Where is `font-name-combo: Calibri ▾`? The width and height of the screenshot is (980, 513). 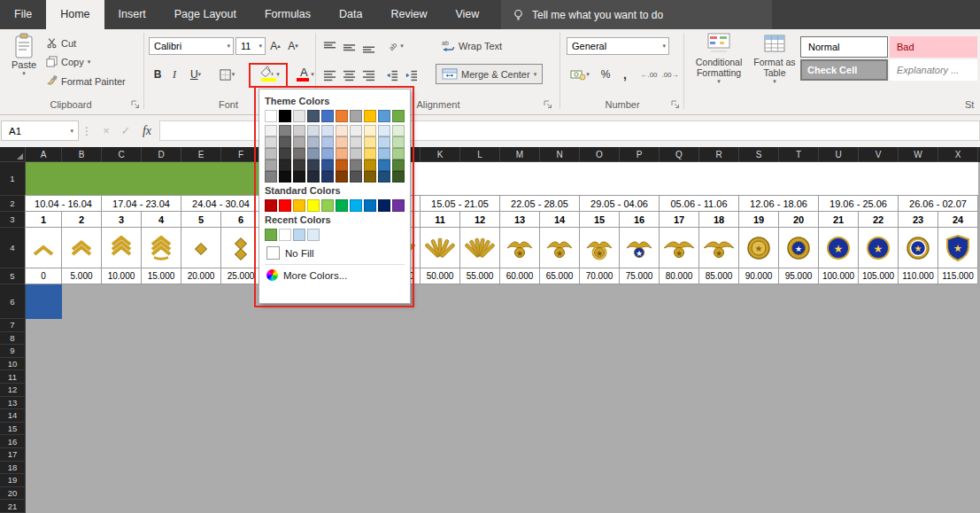
font-name-combo: Calibri ▾ is located at coordinates (191, 46).